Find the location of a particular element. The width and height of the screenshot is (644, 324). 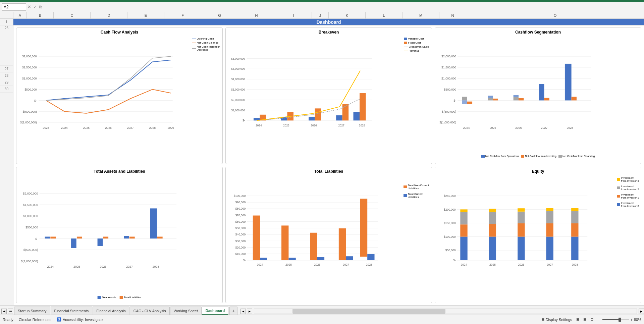

svg-text: $2,000,000 is located at coordinates (449, 56).